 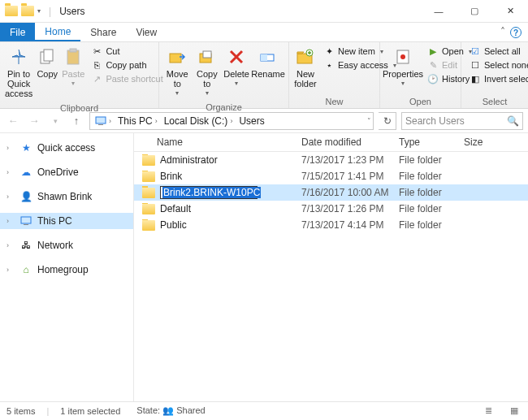 I want to click on search-icon: 🔍, so click(x=513, y=121).